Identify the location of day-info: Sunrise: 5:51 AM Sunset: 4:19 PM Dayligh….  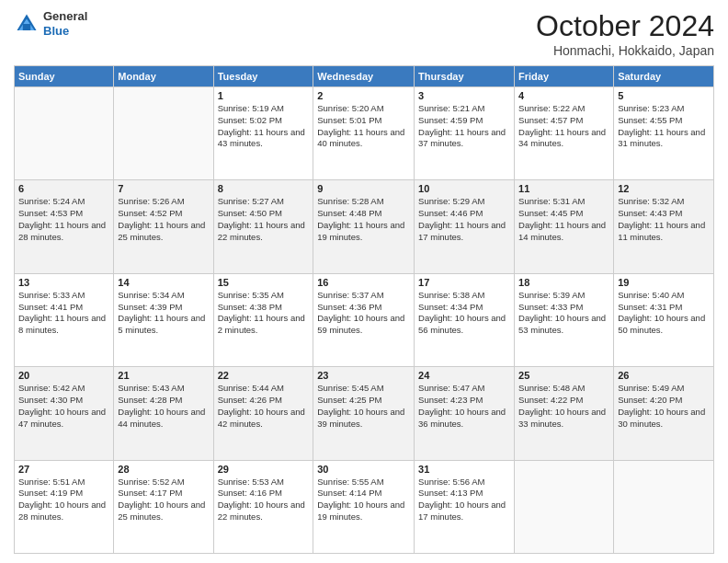
(64, 500).